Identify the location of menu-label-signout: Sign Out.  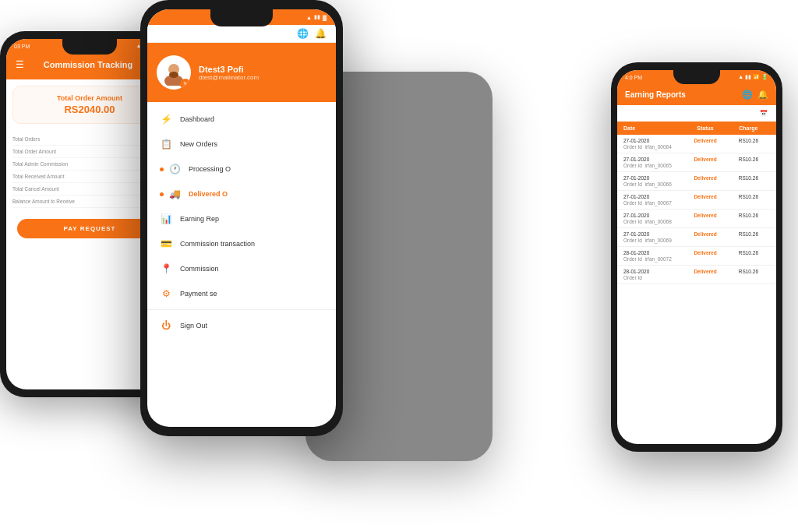
(193, 326).